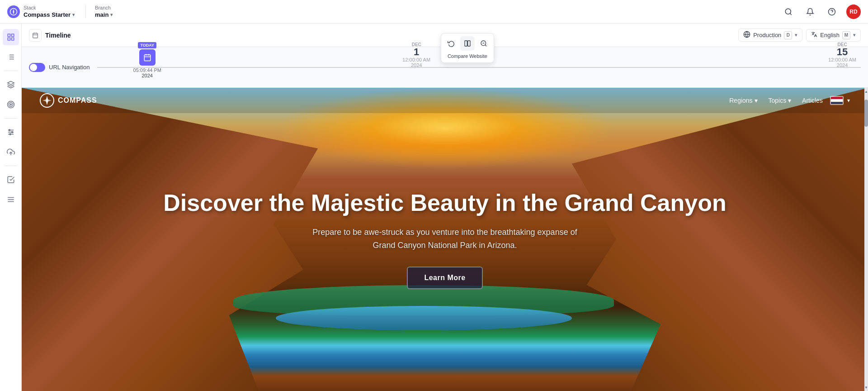 The height and width of the screenshot is (391, 868). Describe the element at coordinates (416, 60) in the screenshot. I see `dec1-time: 12:00:00 AM` at that location.